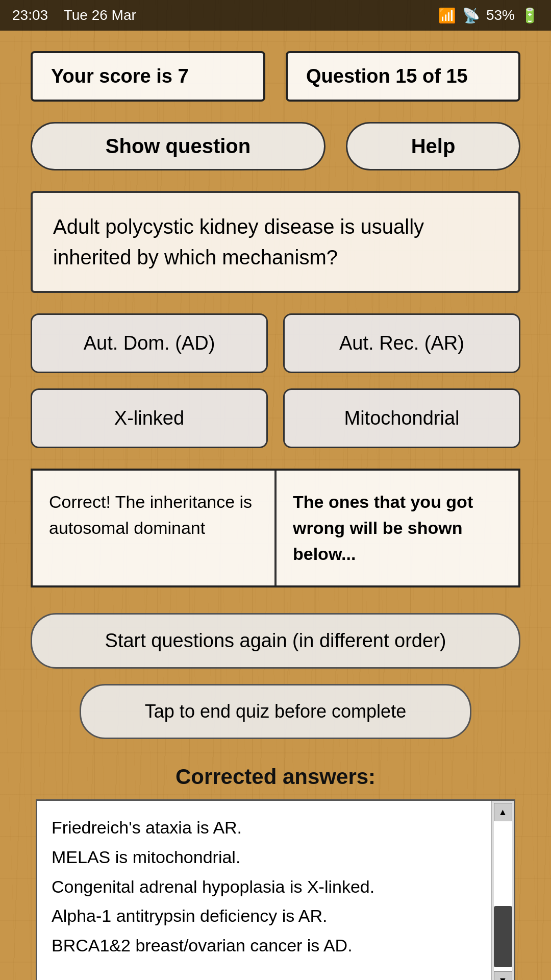 This screenshot has width=551, height=980. Describe the element at coordinates (447, 15) in the screenshot. I see `wifi-icon: 📶` at that location.